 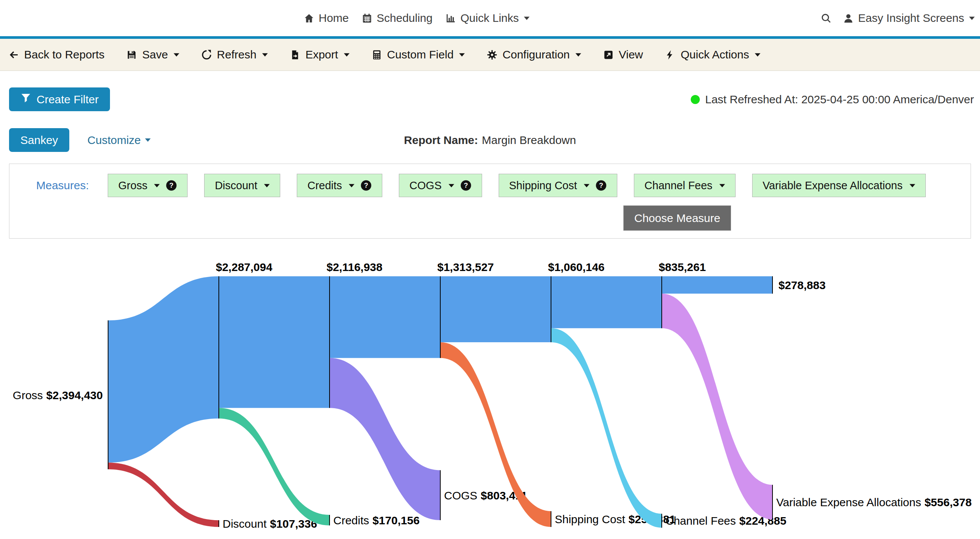 I want to click on toolbar-item-refresh: Refresh, so click(x=234, y=55).